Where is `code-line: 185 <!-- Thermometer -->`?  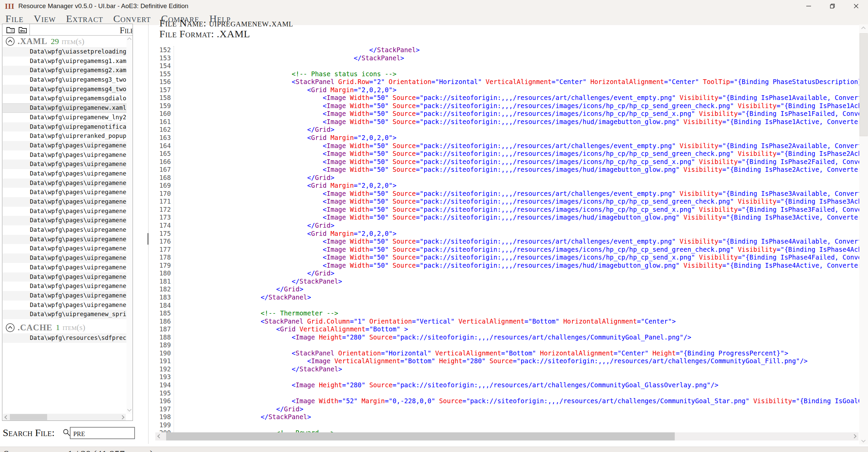 code-line: 185 <!-- Thermometer --> is located at coordinates (505, 313).